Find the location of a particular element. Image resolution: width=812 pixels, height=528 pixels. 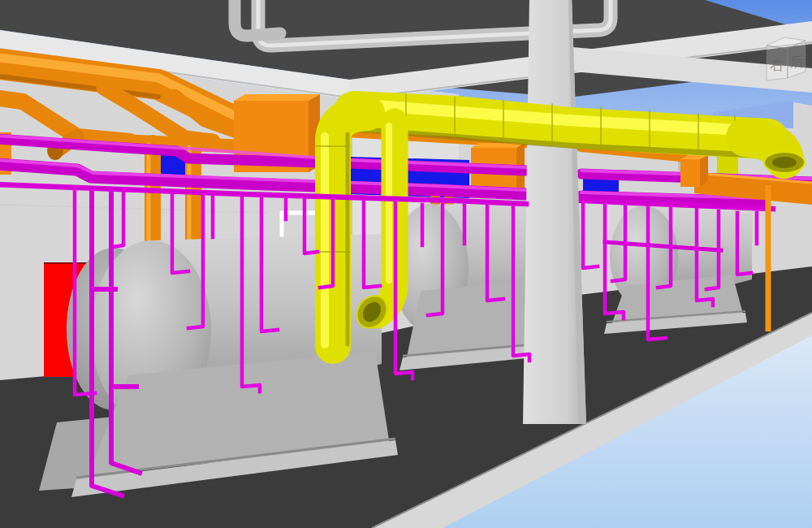

box3-side is located at coordinates (704, 171).